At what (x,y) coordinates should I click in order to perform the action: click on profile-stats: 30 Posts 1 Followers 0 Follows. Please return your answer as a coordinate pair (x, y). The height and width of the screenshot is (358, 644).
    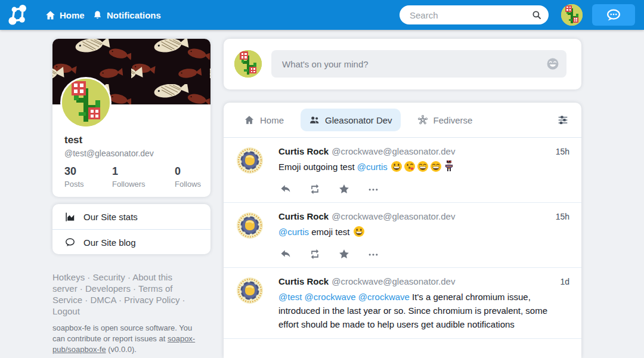
    Looking at the image, I should click on (137, 177).